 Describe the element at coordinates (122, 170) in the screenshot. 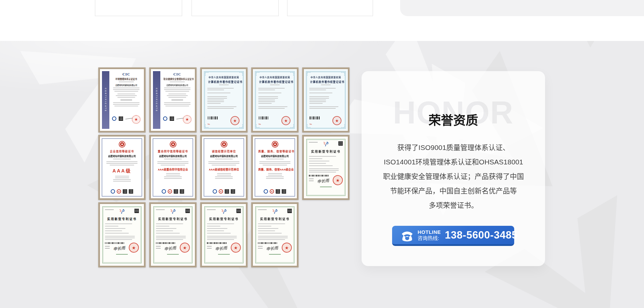

I see `award-grade: AAA级` at that location.